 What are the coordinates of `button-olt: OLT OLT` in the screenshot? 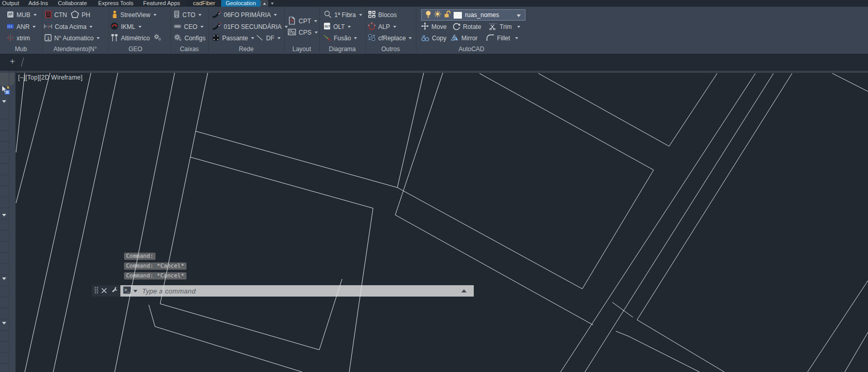 It's located at (337, 27).